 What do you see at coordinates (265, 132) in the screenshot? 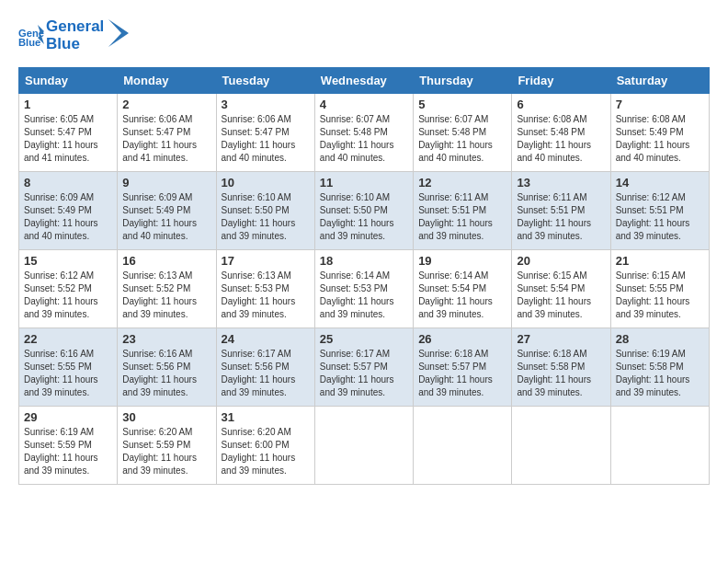
I see `calendar-cell: 3Sunrise: 6:06 AMSunset: 5:47 PMDaylight…` at bounding box center [265, 132].